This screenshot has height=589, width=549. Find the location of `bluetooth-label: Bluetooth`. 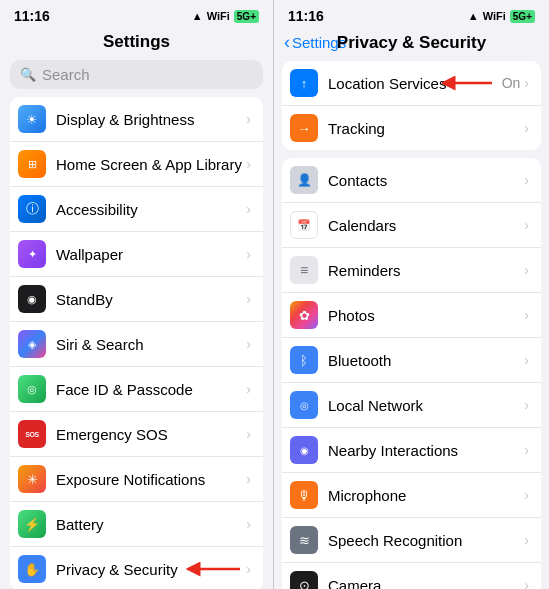

bluetooth-label: Bluetooth is located at coordinates (426, 360).